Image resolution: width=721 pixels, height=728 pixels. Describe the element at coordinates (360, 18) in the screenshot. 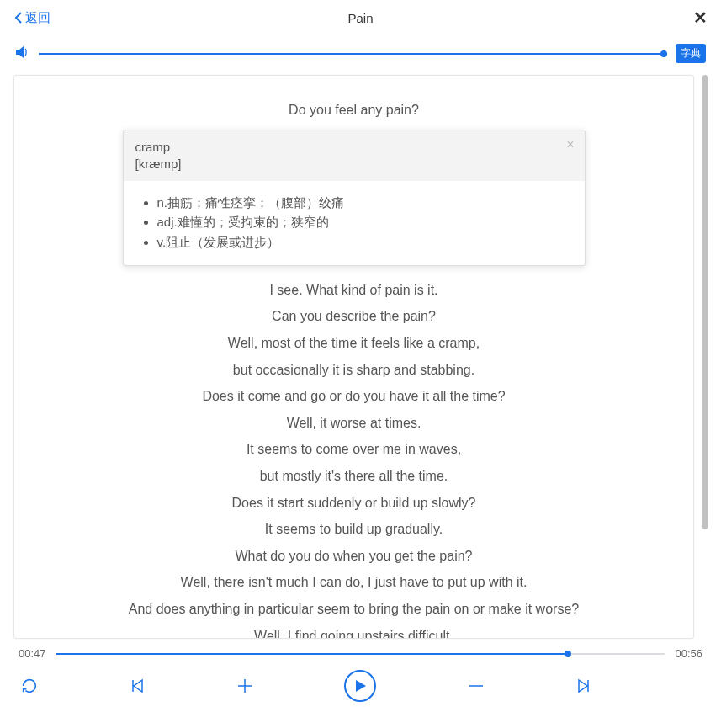

I see `header: 返回 Pain ✕` at that location.